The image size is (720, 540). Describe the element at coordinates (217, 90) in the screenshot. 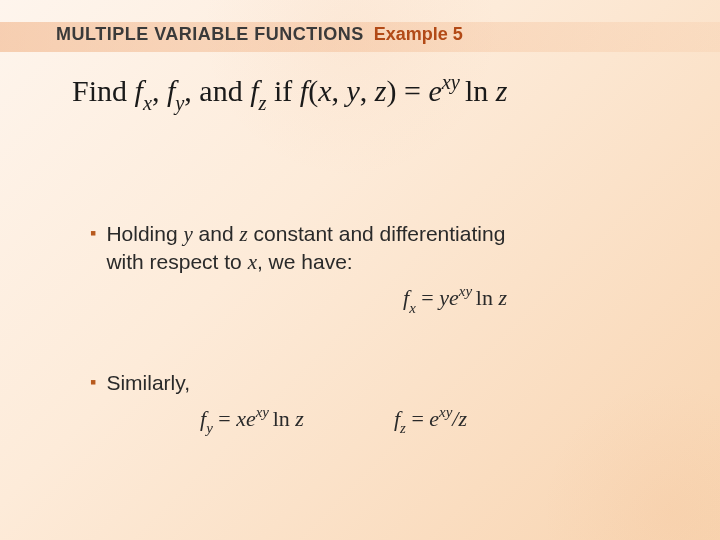

I see `text: , and` at that location.